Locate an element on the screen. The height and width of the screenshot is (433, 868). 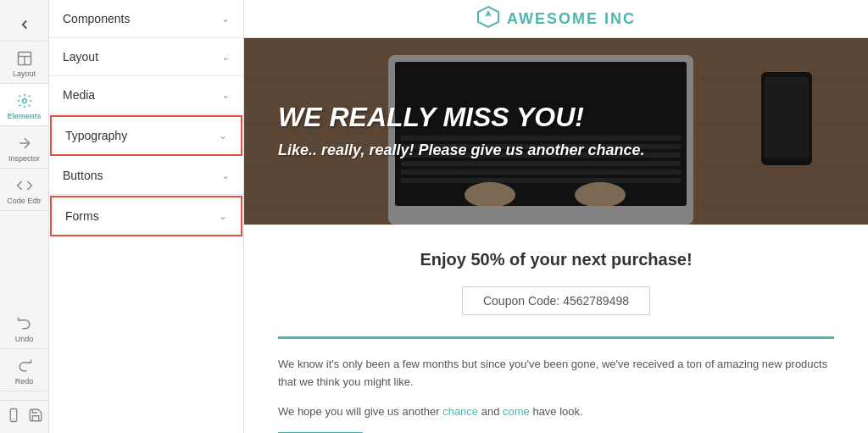
layout-icon is located at coordinates (25, 58).